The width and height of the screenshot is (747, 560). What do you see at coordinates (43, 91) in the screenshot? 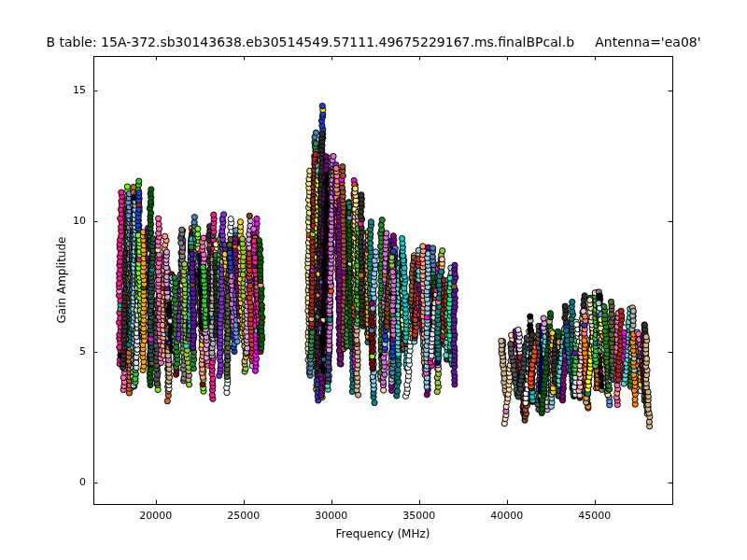
I see `y-tick-label: 15` at bounding box center [43, 91].